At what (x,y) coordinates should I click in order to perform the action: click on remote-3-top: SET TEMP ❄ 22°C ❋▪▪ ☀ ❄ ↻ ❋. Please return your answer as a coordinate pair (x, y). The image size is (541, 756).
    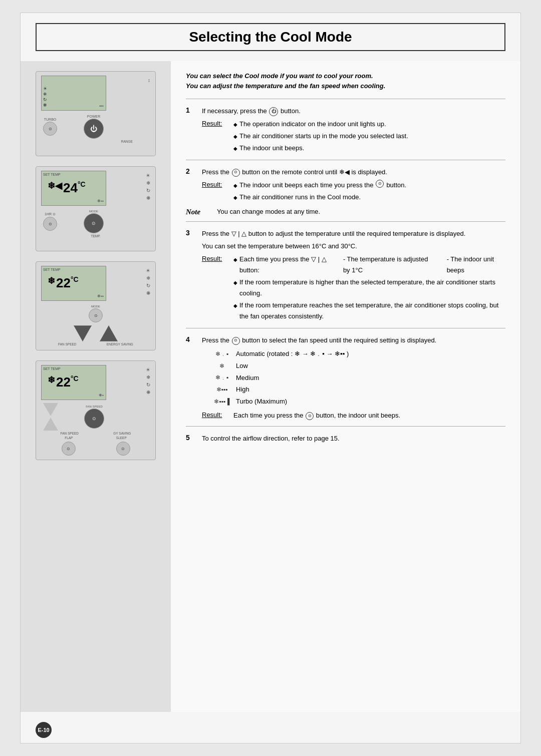
    Looking at the image, I should click on (96, 283).